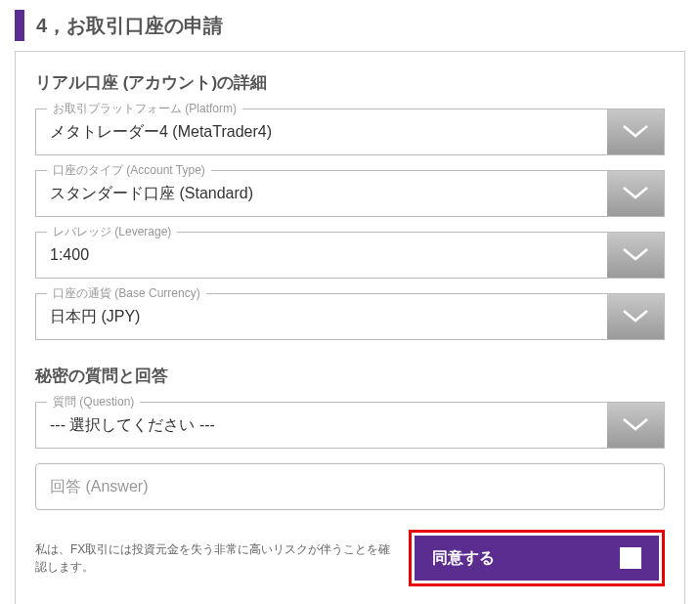  What do you see at coordinates (350, 487) in the screenshot?
I see `answer-input-box` at bounding box center [350, 487].